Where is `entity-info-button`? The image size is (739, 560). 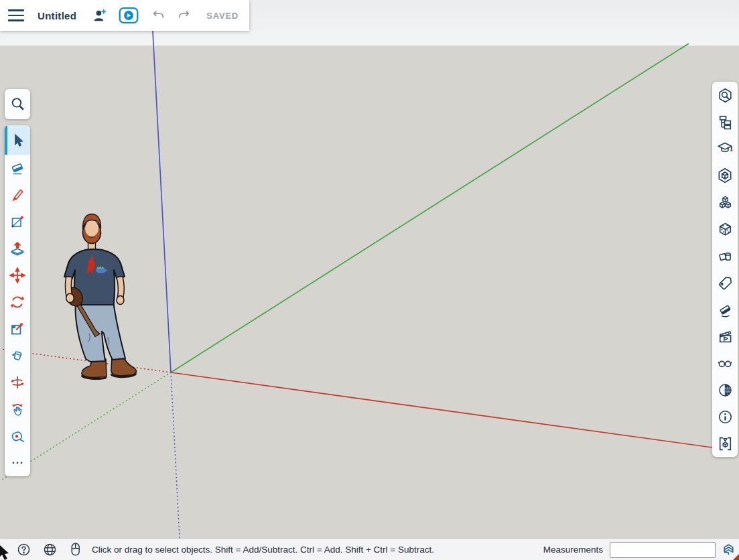
entity-info-button is located at coordinates (725, 176).